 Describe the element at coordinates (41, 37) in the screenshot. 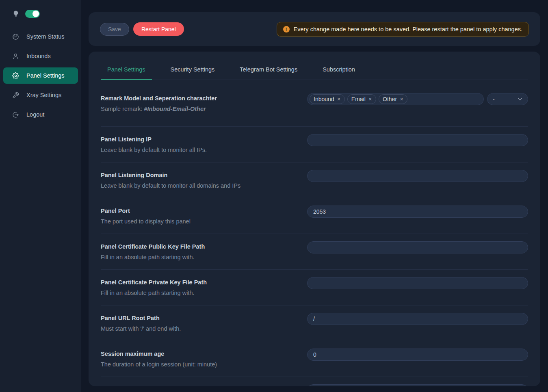

I see `sidebar-item-system-status: System Status` at that location.